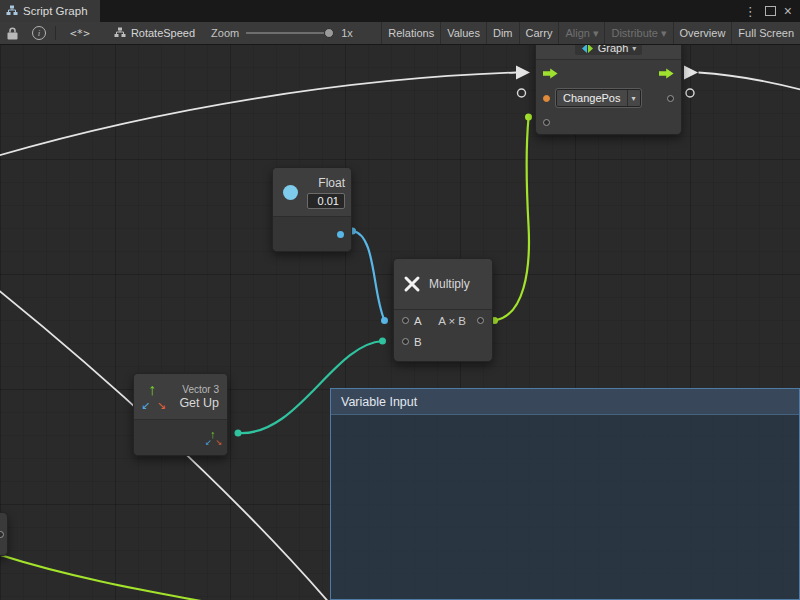 This screenshot has width=800, height=600. What do you see at coordinates (670, 98) in the screenshot?
I see `value-output-port` at bounding box center [670, 98].